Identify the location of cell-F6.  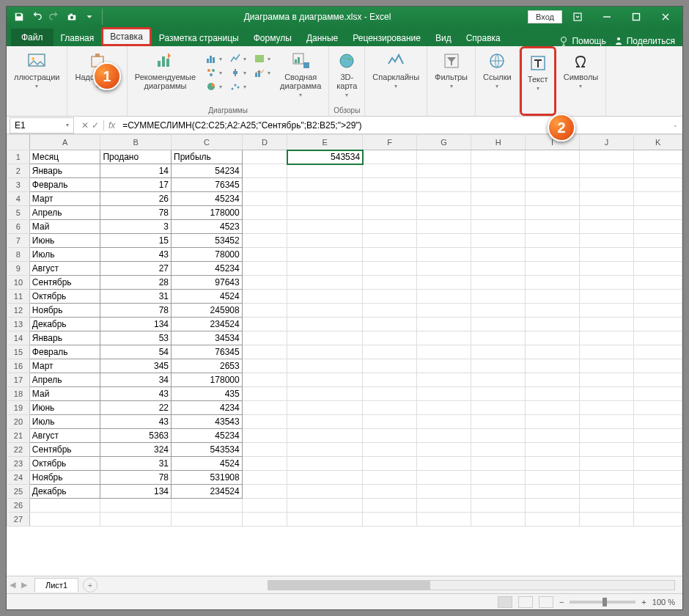
(390, 227).